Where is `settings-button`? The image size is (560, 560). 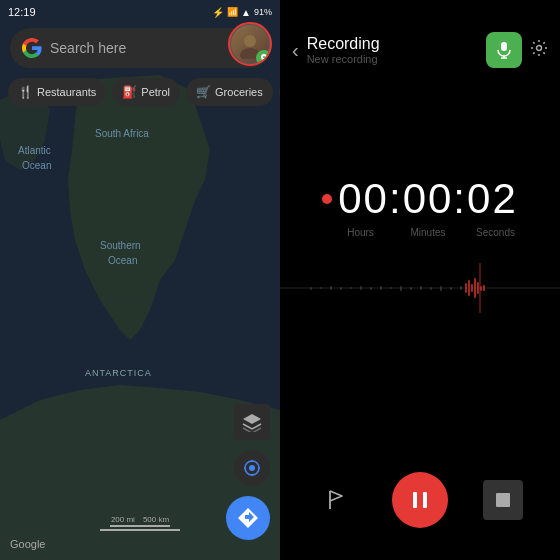 settings-button is located at coordinates (539, 50).